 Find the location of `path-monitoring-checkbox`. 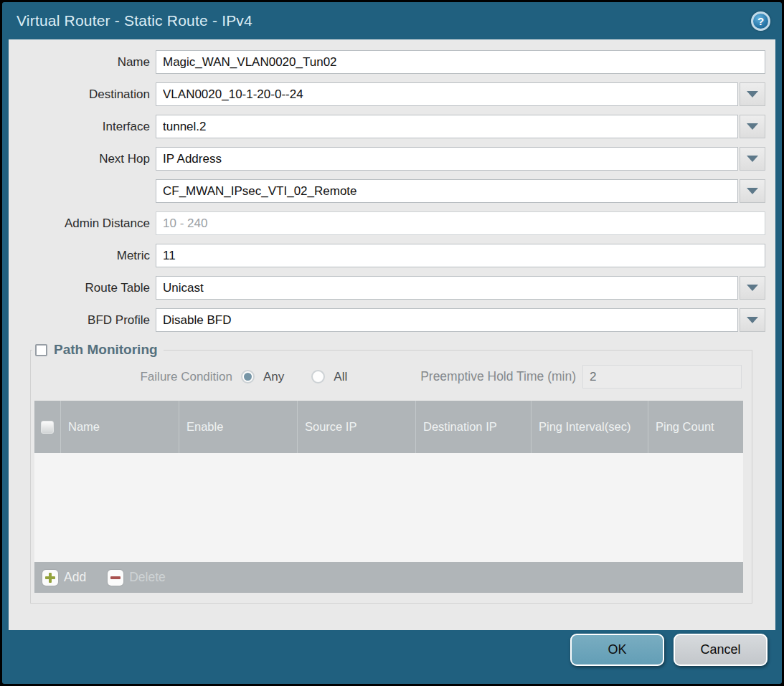

path-monitoring-checkbox is located at coordinates (42, 350).